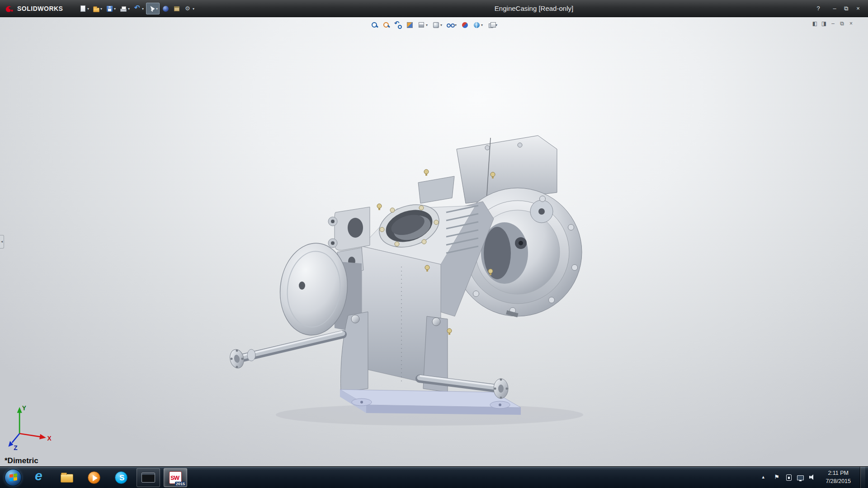  Describe the element at coordinates (121, 478) in the screenshot. I see `skype-icon` at that location.